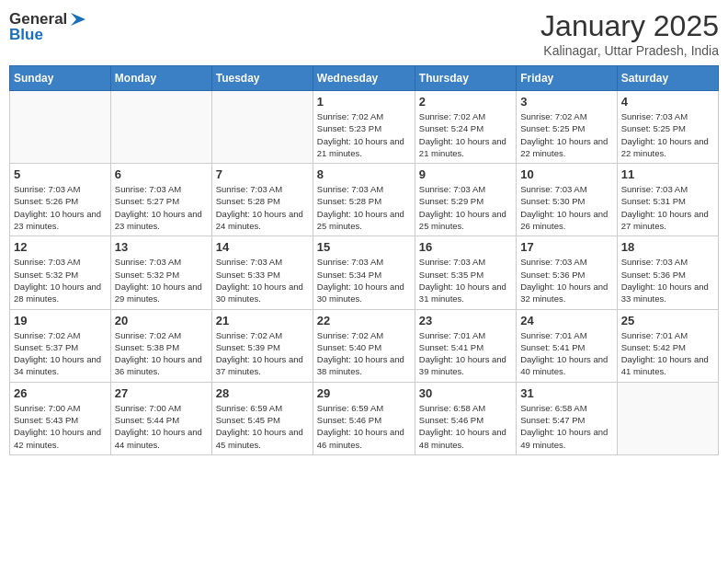  What do you see at coordinates (262, 272) in the screenshot?
I see `calendar-cell: 14 Sunrise: 7:03 AMSunset: 5:33 PMDaylig…` at bounding box center [262, 272].